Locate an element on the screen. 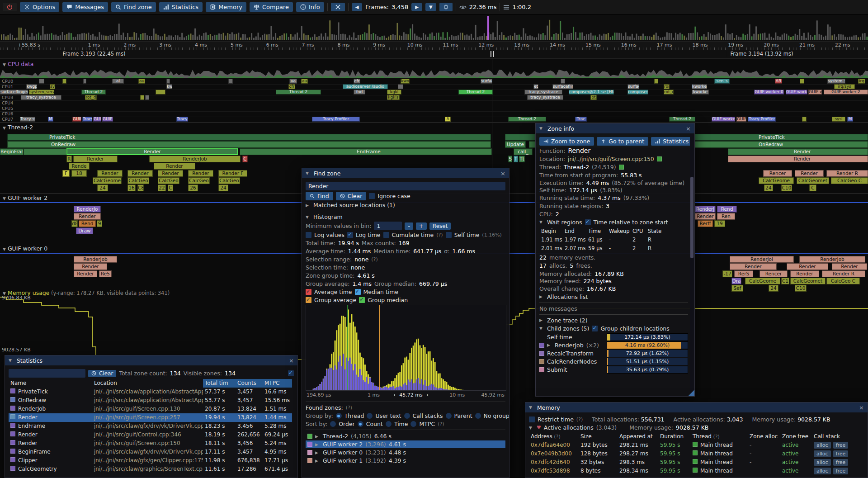  zone-bar: M is located at coordinates (850, 119).